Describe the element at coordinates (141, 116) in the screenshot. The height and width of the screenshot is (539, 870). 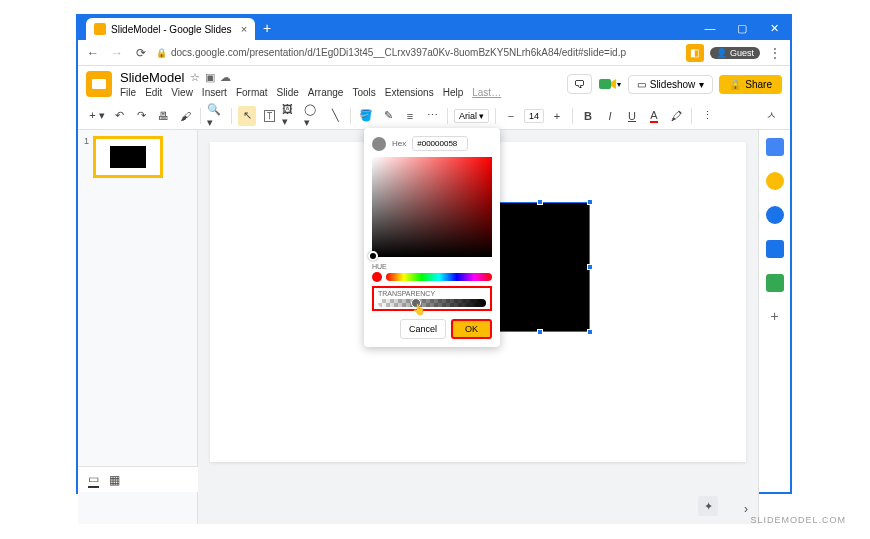
I see `redo-button: ↷` at that location.